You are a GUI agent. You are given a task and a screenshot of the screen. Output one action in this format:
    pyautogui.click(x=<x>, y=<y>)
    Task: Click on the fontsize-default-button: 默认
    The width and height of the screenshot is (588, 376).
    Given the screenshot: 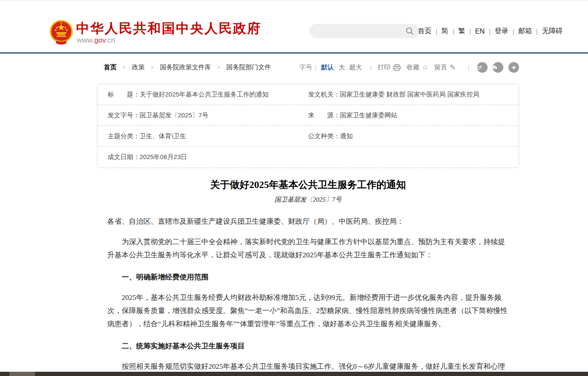 What is the action you would take?
    pyautogui.click(x=328, y=67)
    